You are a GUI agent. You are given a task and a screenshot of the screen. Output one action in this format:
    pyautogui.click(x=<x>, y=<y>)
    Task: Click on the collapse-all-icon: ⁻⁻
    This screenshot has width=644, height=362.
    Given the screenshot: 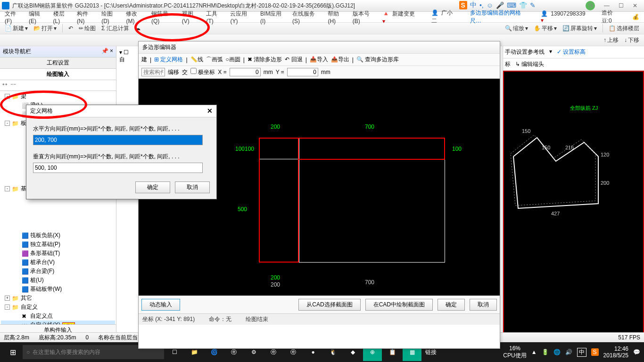 What is the action you would take?
    pyautogui.click(x=13, y=85)
    